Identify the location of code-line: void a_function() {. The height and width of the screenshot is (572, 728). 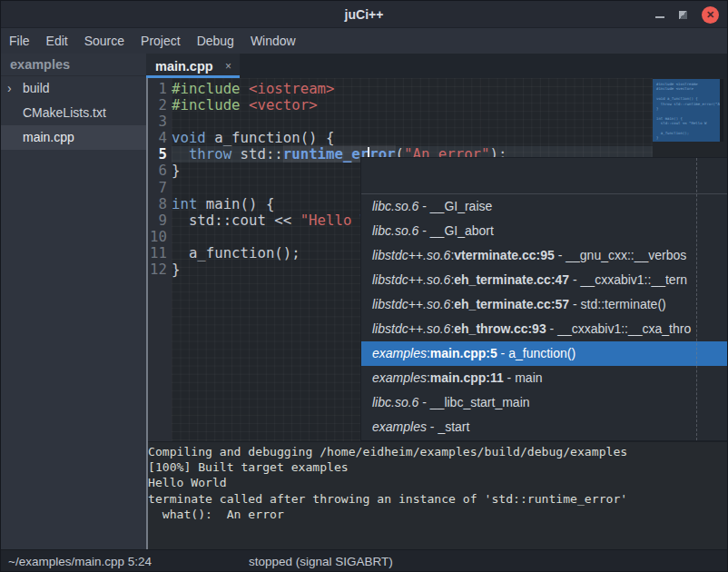
(412, 138).